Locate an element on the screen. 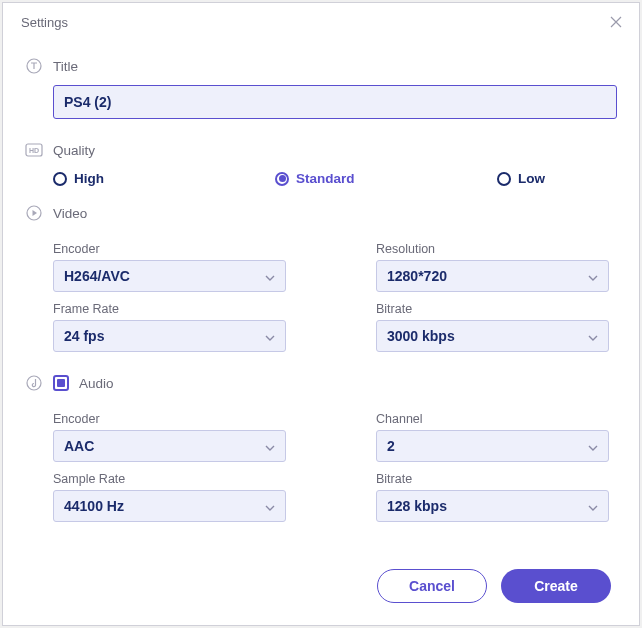 The width and height of the screenshot is (642, 628). select-value: H264/AVC is located at coordinates (97, 276).